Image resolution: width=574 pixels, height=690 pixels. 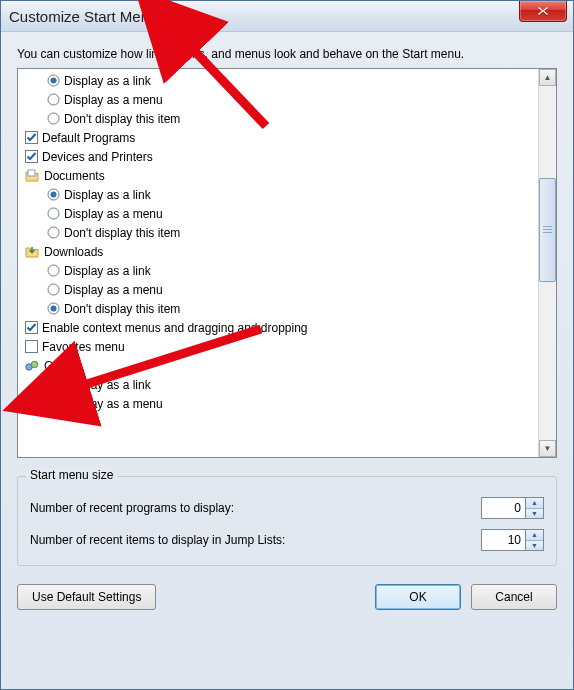 I want to click on list-item: Favorites menu, so click(x=278, y=346).